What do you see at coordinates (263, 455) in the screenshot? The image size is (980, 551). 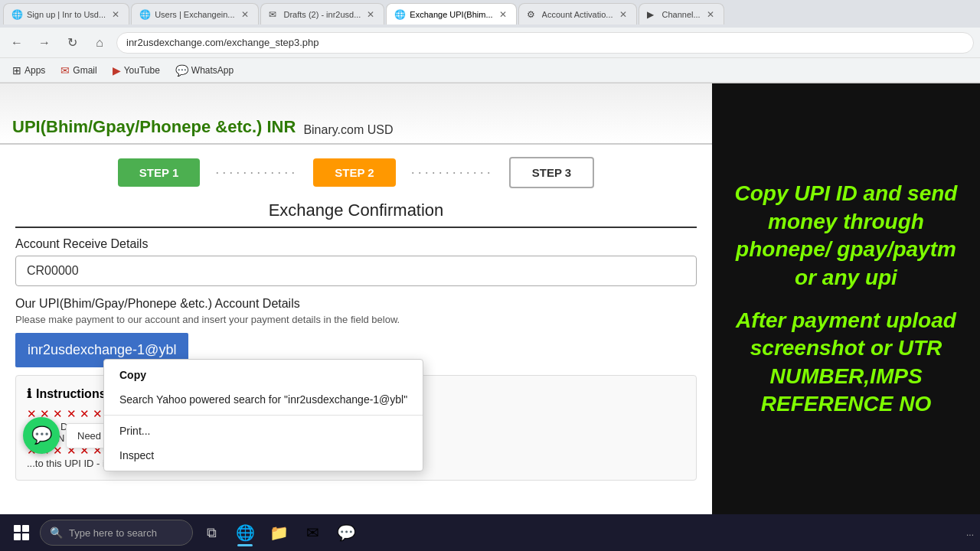 I see `context-inspect: Inspect` at bounding box center [263, 455].